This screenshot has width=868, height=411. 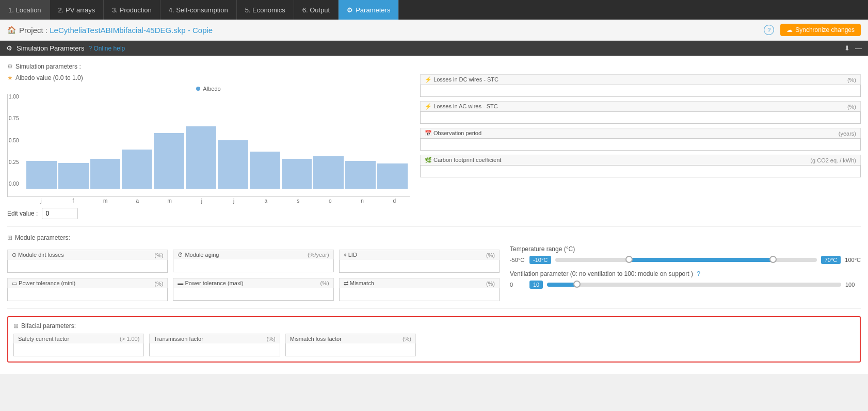 What do you see at coordinates (821, 30) in the screenshot?
I see `sync-button: ☁ Synchronize changes` at bounding box center [821, 30].